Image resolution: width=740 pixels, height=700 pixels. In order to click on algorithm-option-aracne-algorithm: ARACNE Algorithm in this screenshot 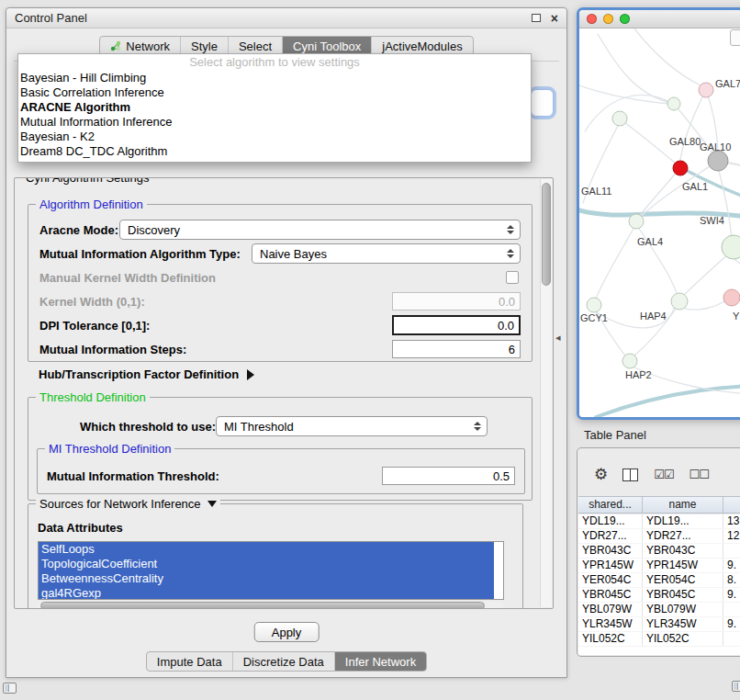, I will do `click(275, 107)`.